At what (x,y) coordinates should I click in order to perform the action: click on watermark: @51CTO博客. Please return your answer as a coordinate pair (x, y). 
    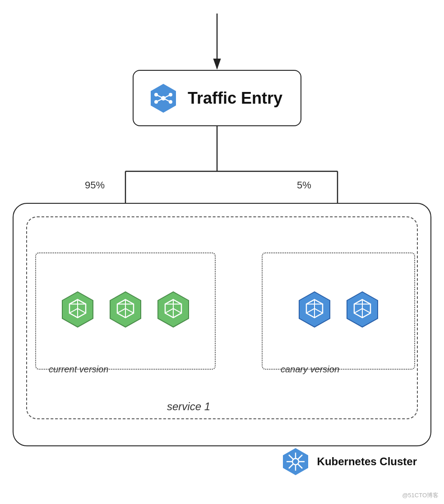
    Looking at the image, I should click on (421, 495).